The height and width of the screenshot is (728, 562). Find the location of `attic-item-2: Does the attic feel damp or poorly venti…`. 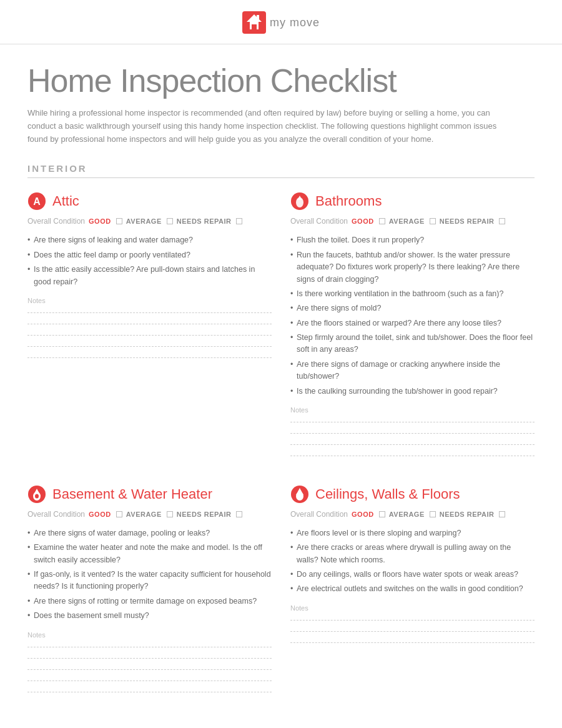

attic-item-2: Does the attic feel damp or poorly venti… is located at coordinates (150, 255).